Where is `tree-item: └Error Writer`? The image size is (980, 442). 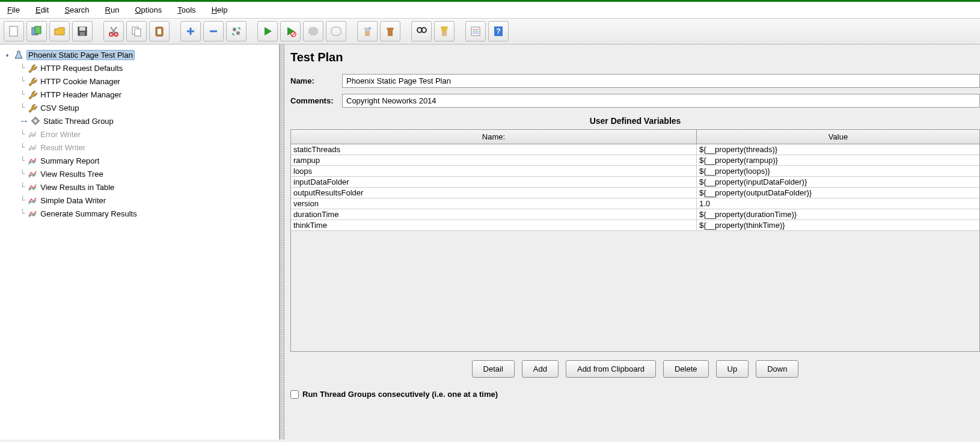 tree-item: └Error Writer is located at coordinates (148, 134).